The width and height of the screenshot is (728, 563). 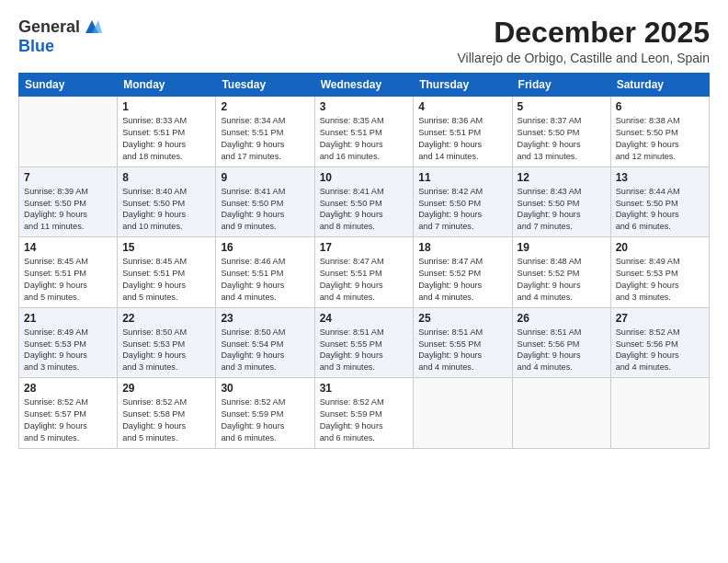 What do you see at coordinates (68, 342) in the screenshot?
I see `calendar-day-cell: 21Sunrise: 8:49 AMSunset: 5:53 PMDayligh…` at bounding box center [68, 342].